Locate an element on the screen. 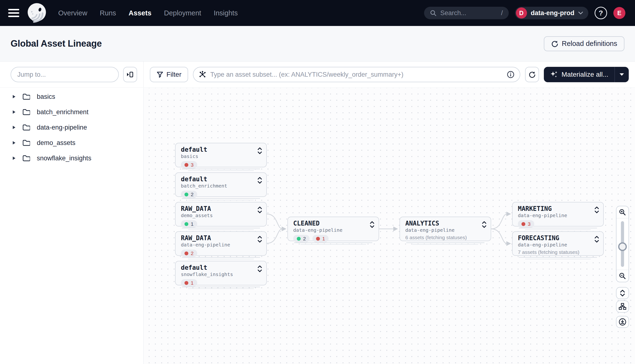 This screenshot has height=364, width=635. deployment-name: data-eng-prod is located at coordinates (553, 13).